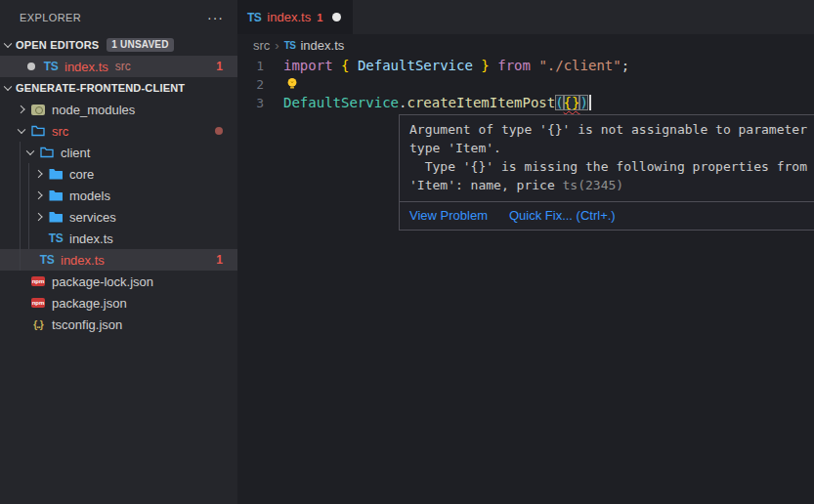  Describe the element at coordinates (38, 109) in the screenshot. I see `node-modules-icon` at that location.